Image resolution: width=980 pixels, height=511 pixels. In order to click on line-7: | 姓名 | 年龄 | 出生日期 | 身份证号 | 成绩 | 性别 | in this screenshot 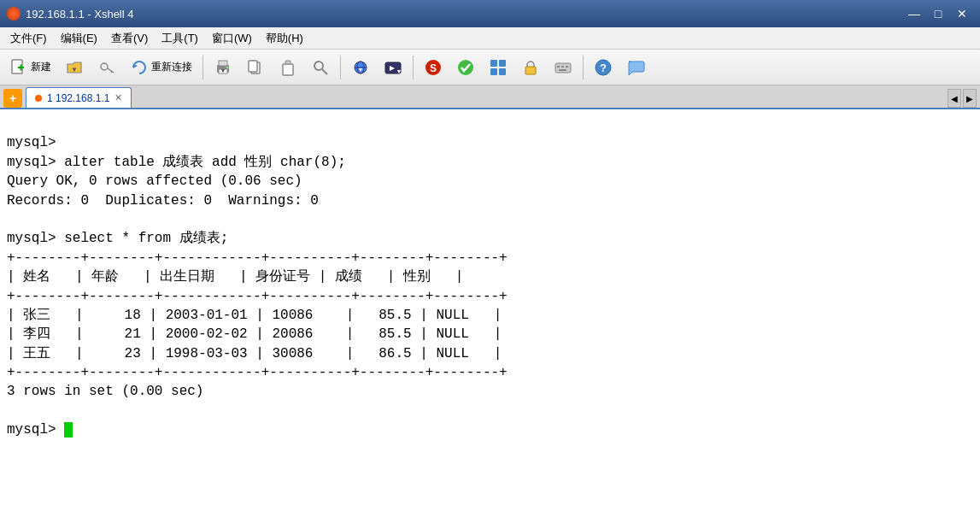, I will do `click(235, 277)`.